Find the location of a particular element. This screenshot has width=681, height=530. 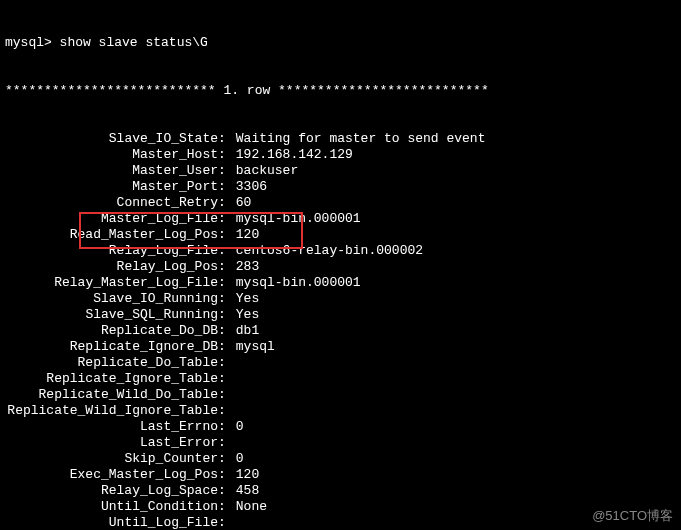

field-row: Slave_IO_State: Waiting for master to se… is located at coordinates (340, 139).